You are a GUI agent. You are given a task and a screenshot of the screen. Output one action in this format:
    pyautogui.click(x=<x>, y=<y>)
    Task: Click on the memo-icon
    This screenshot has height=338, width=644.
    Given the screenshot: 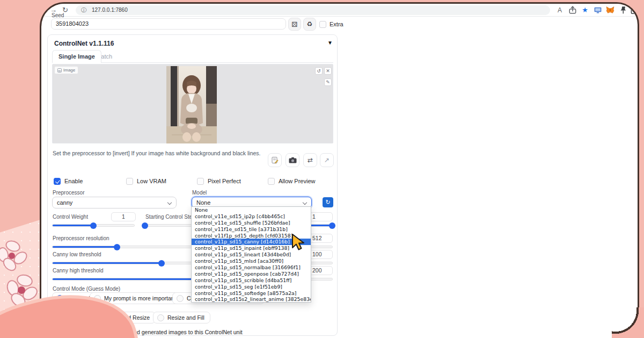 What is the action you would take?
    pyautogui.click(x=275, y=160)
    